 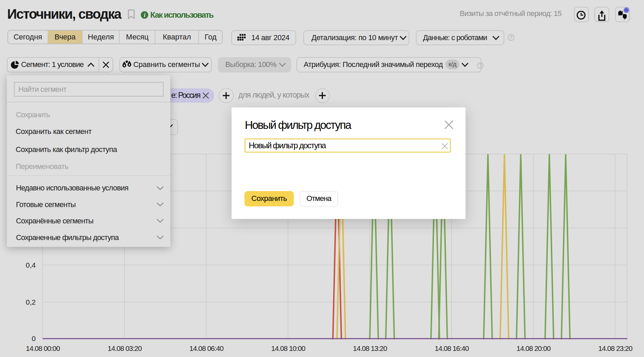 I want to click on svg-text: 14.08 06:40, so click(x=206, y=348).